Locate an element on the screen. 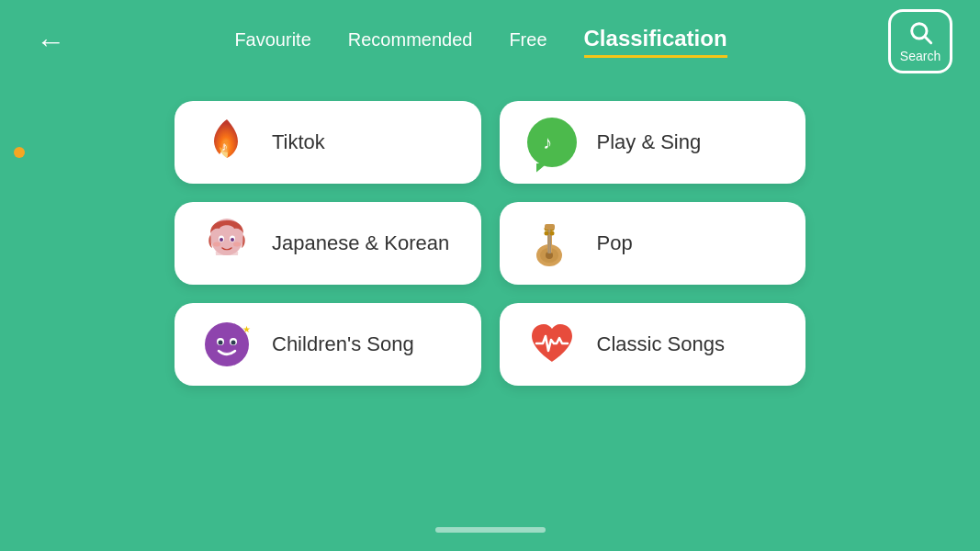 Image resolution: width=980 pixels, height=551 pixels. nav-classification: Classification is located at coordinates (656, 42).